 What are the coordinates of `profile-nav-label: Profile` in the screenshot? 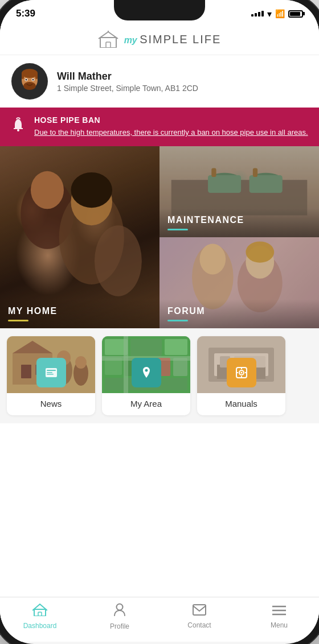 It's located at (120, 626).